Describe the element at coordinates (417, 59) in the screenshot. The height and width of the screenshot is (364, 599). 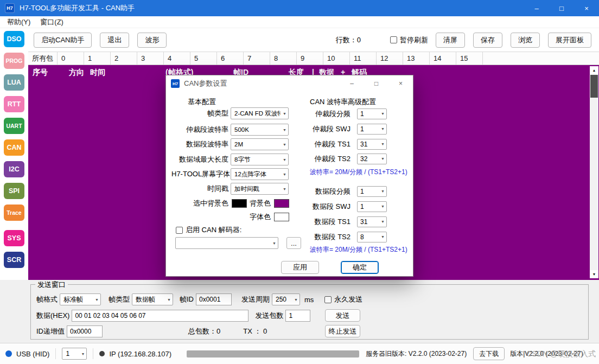
I see `tab-13: 13` at that location.